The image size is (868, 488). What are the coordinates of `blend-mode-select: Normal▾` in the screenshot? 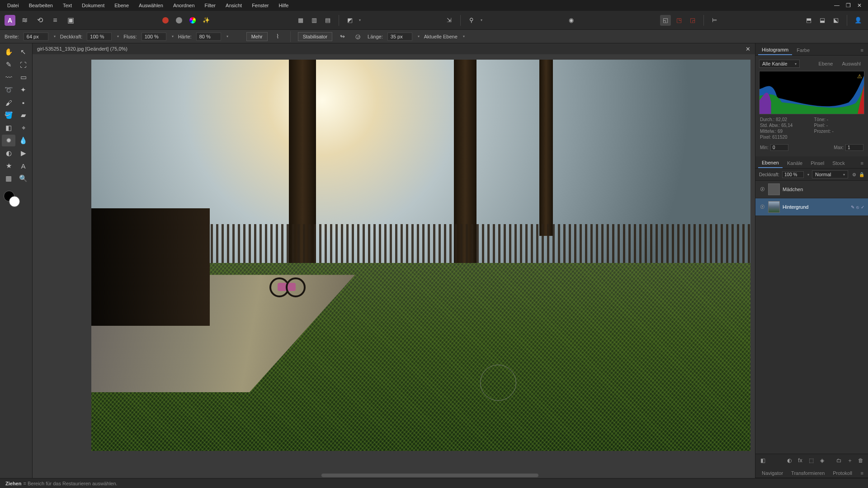 It's located at (830, 174).